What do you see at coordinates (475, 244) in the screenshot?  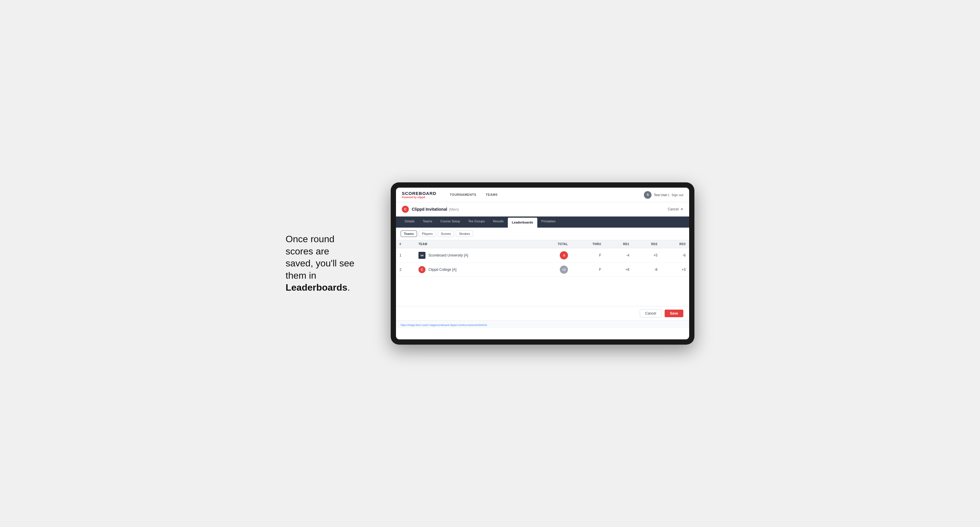 I see `col-team: TEAM` at bounding box center [475, 244].